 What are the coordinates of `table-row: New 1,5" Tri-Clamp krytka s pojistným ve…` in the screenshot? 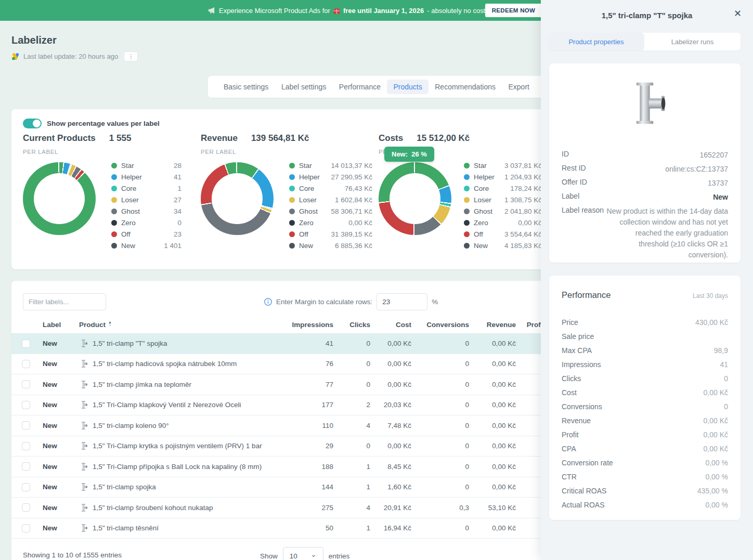 It's located at (278, 447).